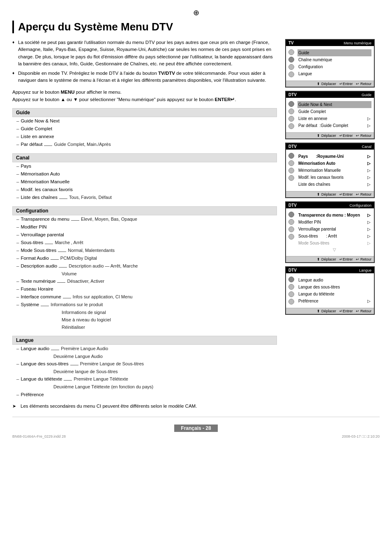 Image resolution: width=392 pixels, height=540 pixels. What do you see at coordinates (330, 259) in the screenshot?
I see `tv-panel-4-nav: ⬆ Déplacer ↵Entrer ↩ Retour` at bounding box center [330, 259].